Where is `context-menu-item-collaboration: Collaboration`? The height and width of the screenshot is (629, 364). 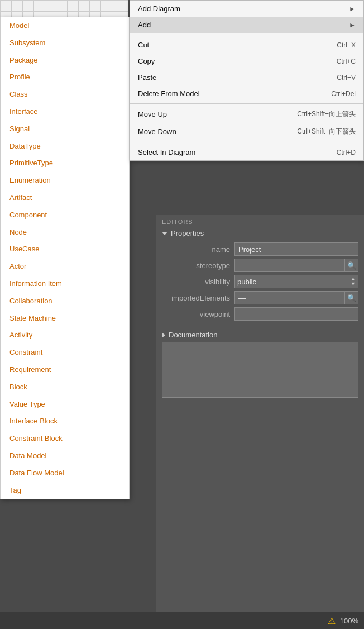 context-menu-item-collaboration: Collaboration is located at coordinates (65, 302).